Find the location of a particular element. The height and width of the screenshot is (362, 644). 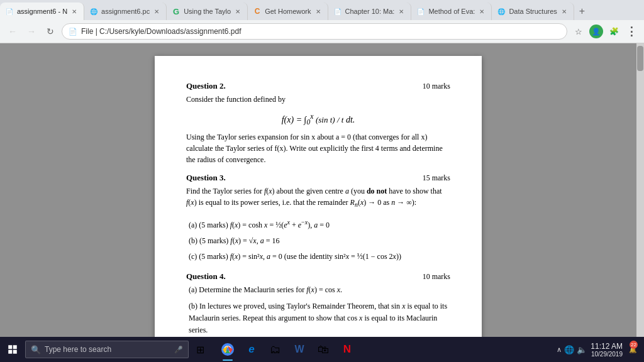

chrome-icon is located at coordinates (228, 349).